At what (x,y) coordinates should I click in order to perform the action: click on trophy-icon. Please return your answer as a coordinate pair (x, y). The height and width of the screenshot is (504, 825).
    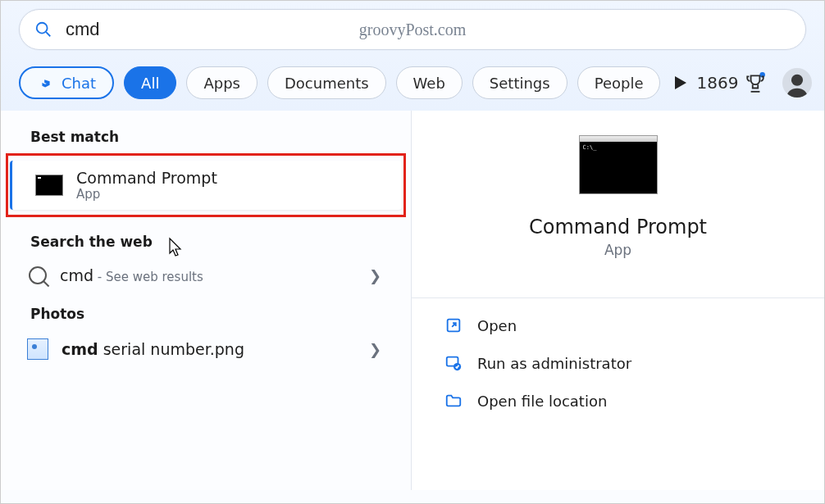
    Looking at the image, I should click on (755, 83).